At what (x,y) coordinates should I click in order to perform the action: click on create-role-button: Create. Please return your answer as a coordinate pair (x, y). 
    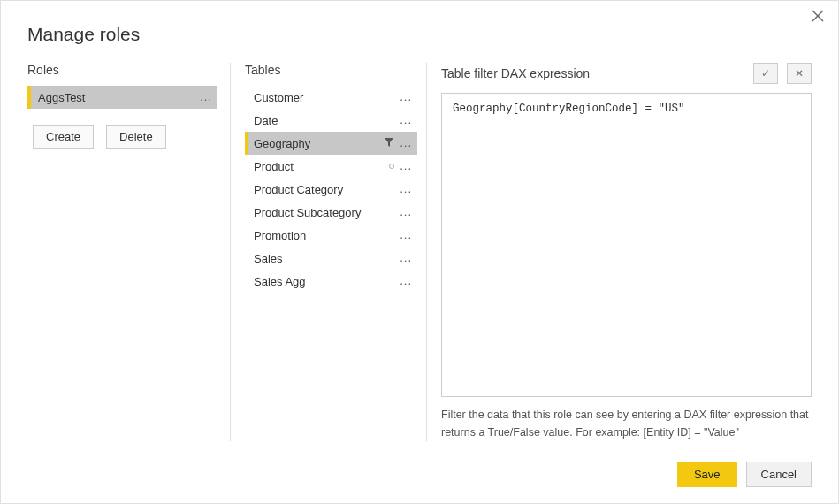
    Looking at the image, I should click on (64, 136).